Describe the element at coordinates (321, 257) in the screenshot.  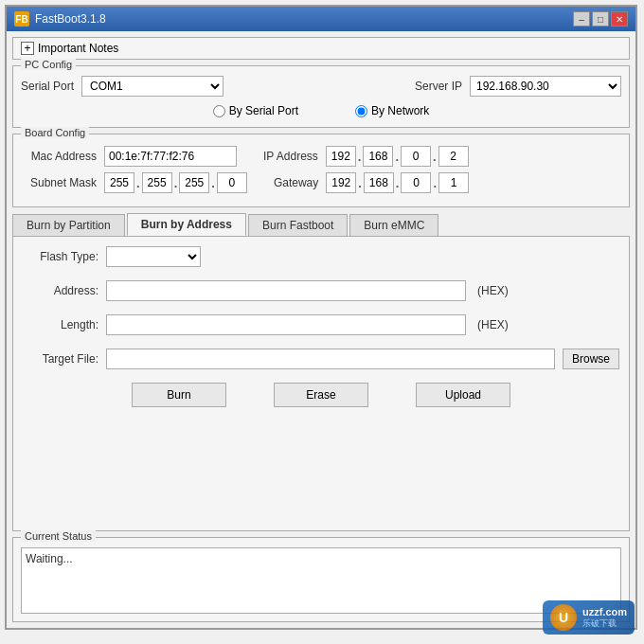
I see `flash-type-row: Flash Type:` at that location.